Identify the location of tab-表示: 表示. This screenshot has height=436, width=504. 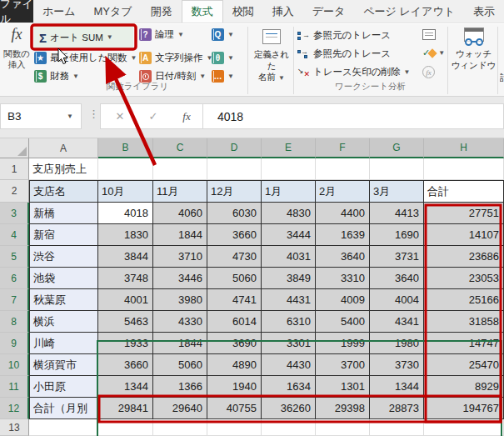
(484, 12).